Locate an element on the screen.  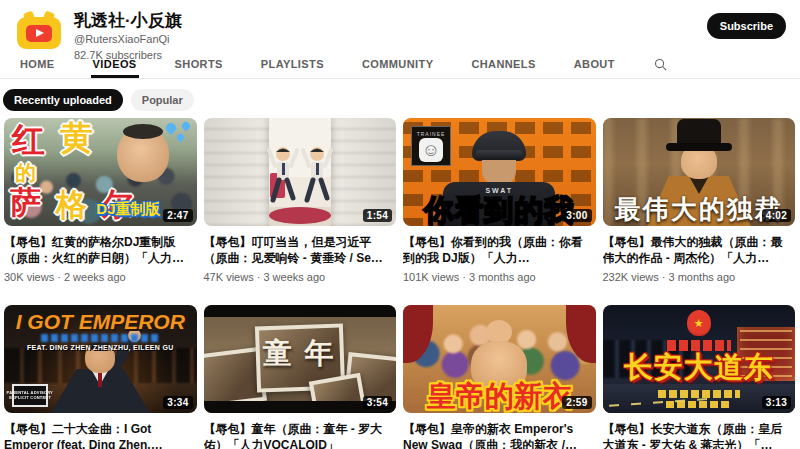
thumbnail-text: 黄 is located at coordinates (76, 138).